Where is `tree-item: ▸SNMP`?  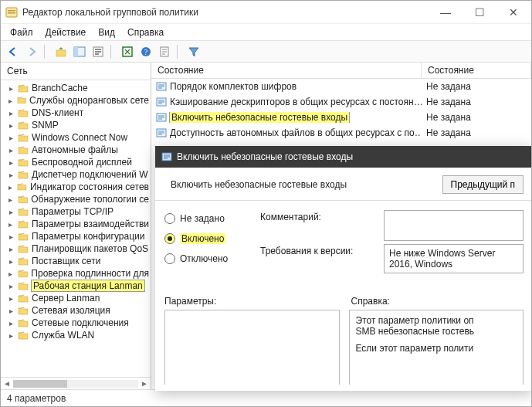 tree-item: ▸SNMP is located at coordinates (78, 125).